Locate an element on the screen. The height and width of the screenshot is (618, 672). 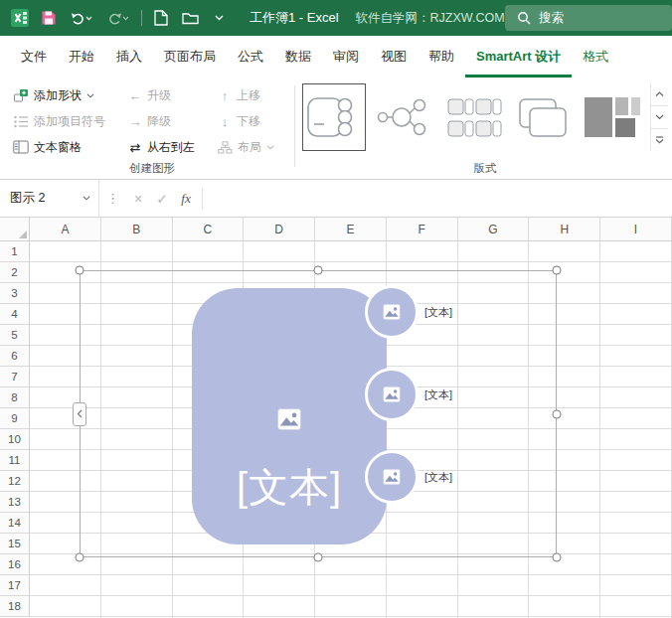
tab-formulas: 公式 is located at coordinates (251, 57).